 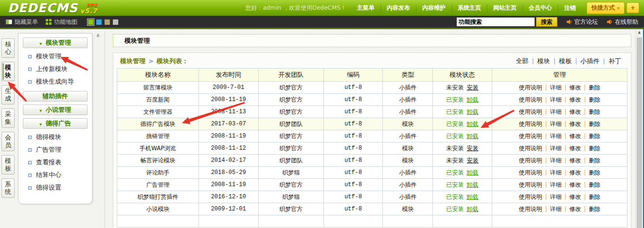 What do you see at coordinates (8, 165) in the screenshot?
I see `sidebar-tab-template: 模板` at bounding box center [8, 165].